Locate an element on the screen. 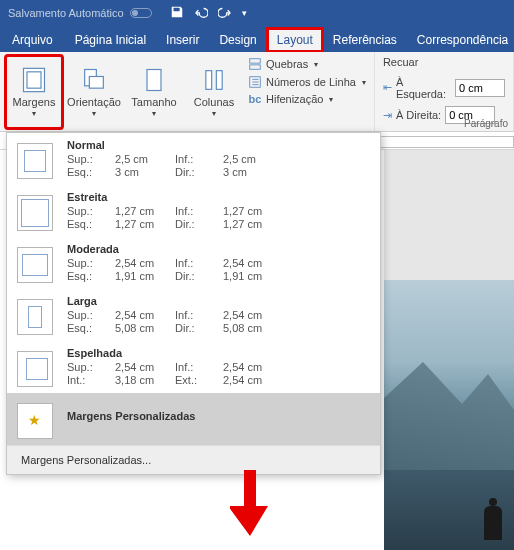  tab-file: Arquivo is located at coordinates (32, 40).